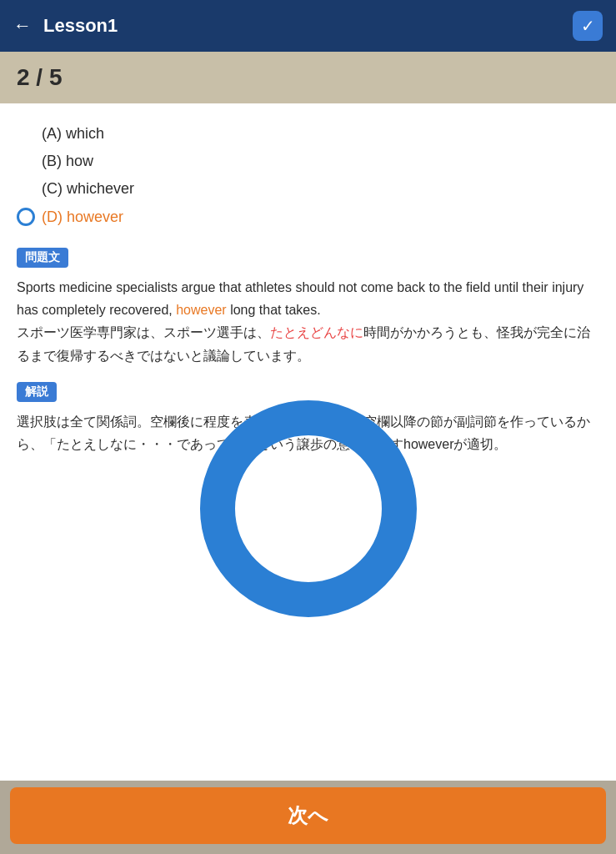 This screenshot has height=854, width=616. I want to click on header-title: Lesson1, so click(80, 26).